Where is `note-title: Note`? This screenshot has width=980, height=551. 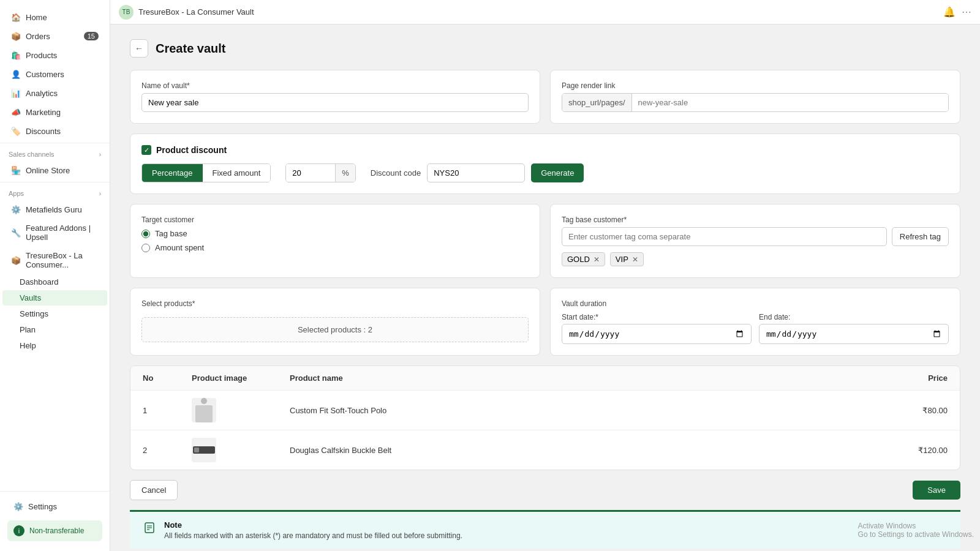 note-title: Note is located at coordinates (314, 525).